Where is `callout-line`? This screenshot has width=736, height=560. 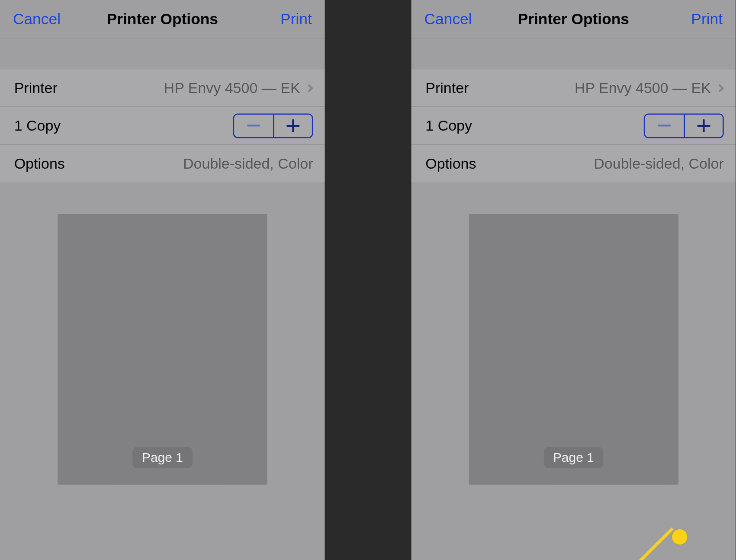 callout-line is located at coordinates (646, 544).